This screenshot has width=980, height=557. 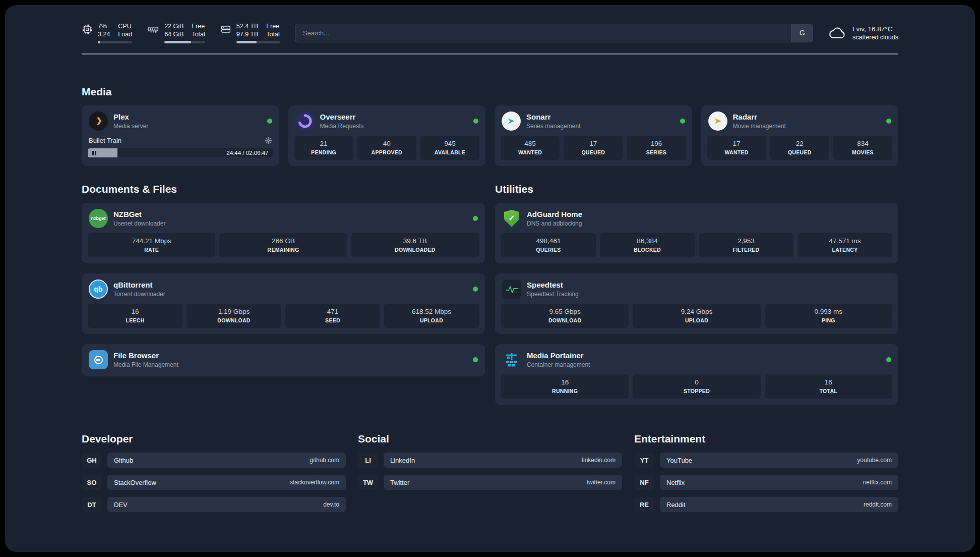 What do you see at coordinates (593, 148) in the screenshot?
I see `stat-queued: 17 QUEUED` at bounding box center [593, 148].